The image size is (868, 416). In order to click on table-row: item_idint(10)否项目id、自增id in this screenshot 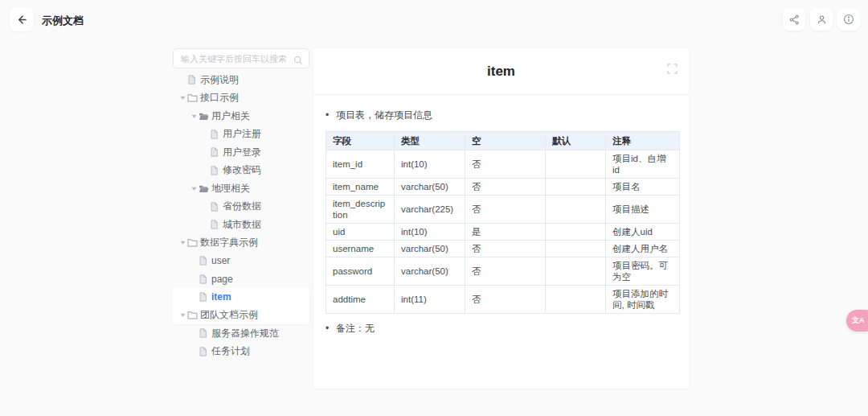, I will do `click(503, 164)`.